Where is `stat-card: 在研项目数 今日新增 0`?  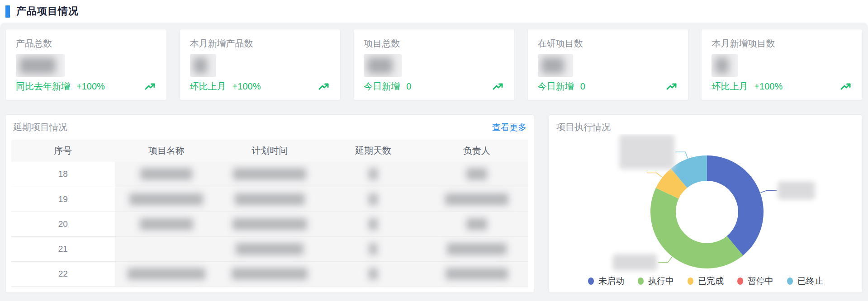 stat-card: 在研项目数 今日新增 0 is located at coordinates (608, 65).